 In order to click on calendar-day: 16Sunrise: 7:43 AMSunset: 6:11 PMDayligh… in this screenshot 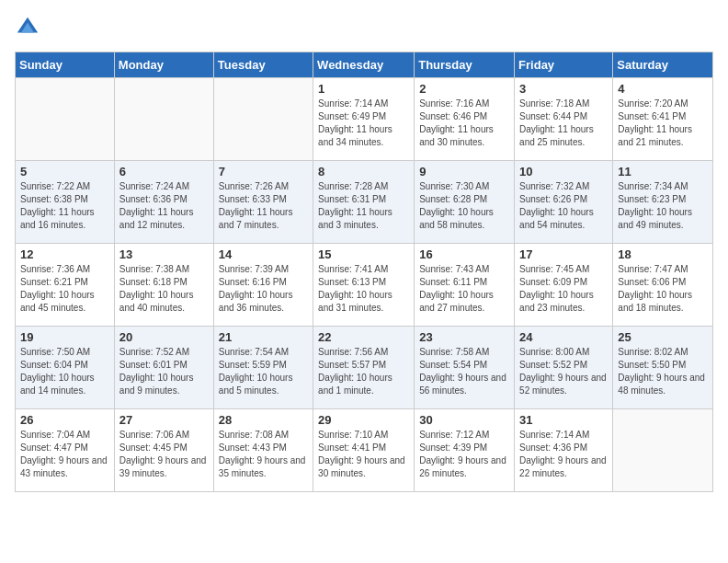, I will do `click(465, 285)`.